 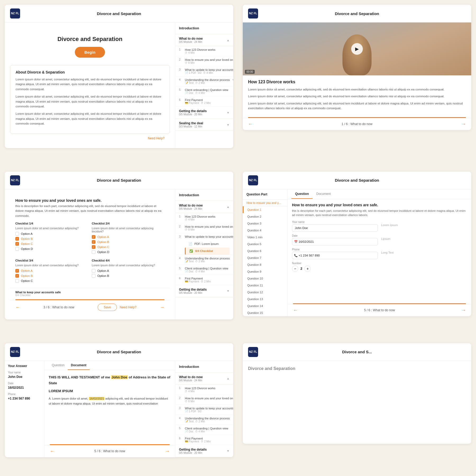 I want to click on question-sidebar-item-2: Question 2, so click(x=265, y=217).